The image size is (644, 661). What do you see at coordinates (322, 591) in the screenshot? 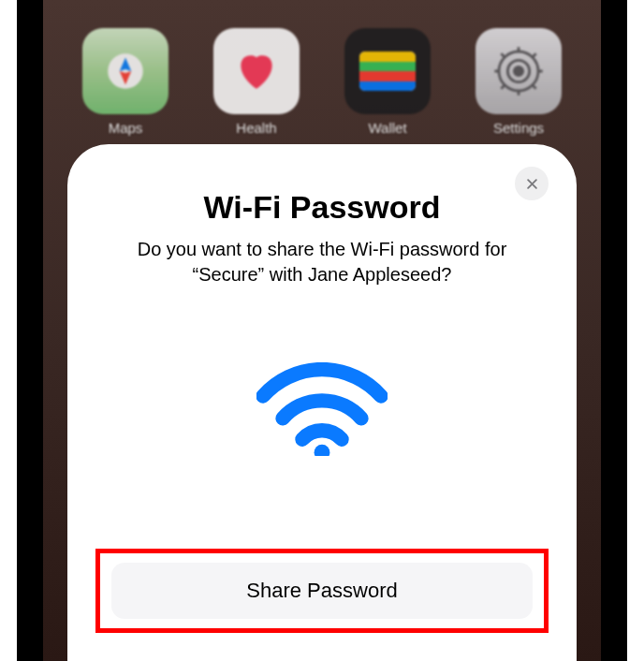
I see `share-button-highlight: Share Password` at bounding box center [322, 591].